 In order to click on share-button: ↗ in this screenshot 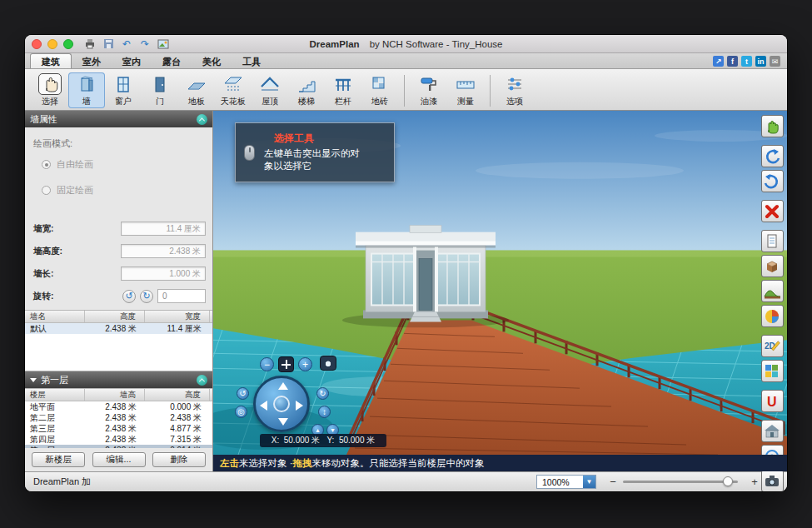, I will do `click(718, 62)`.